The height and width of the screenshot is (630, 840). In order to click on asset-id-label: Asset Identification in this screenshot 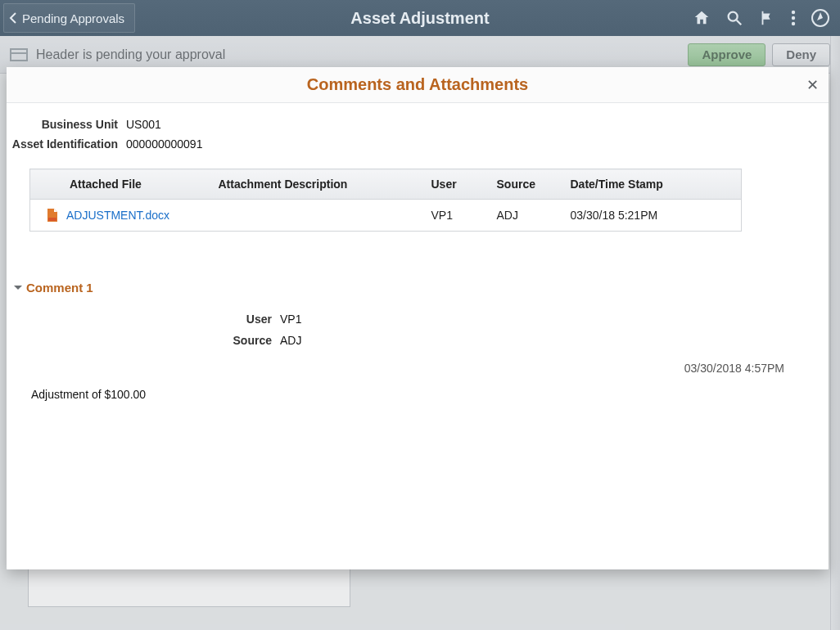, I will do `click(66, 144)`.